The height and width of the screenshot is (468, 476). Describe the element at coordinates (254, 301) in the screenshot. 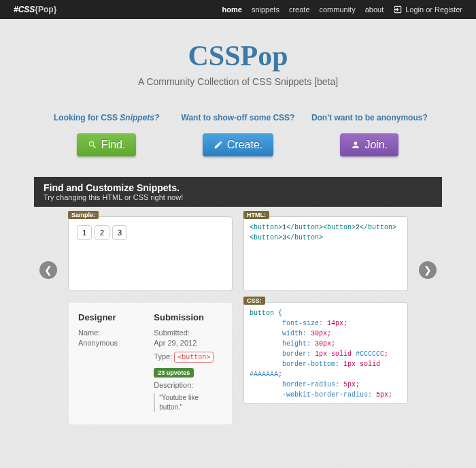

I see `css-tag: CSS:` at that location.